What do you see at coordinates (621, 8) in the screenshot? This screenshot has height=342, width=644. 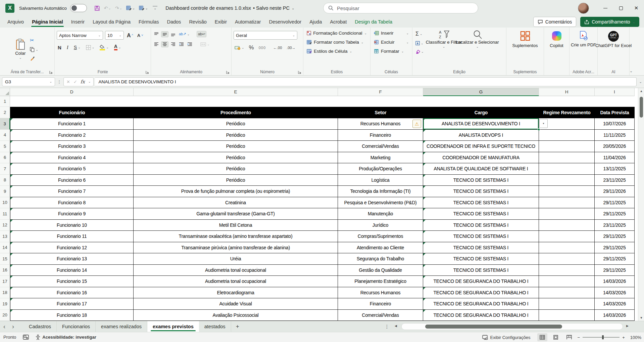 I see `maximize-button` at bounding box center [621, 8].